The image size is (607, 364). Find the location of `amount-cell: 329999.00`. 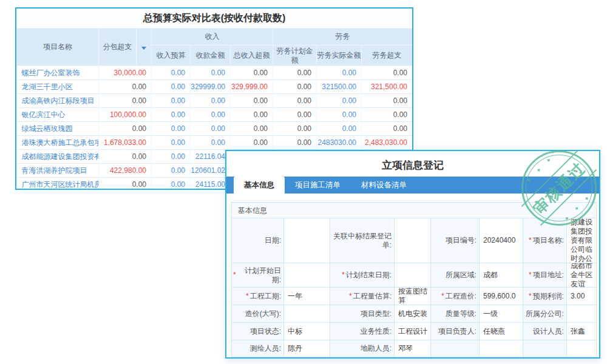

amount-cell: 329999.00 is located at coordinates (211, 87).